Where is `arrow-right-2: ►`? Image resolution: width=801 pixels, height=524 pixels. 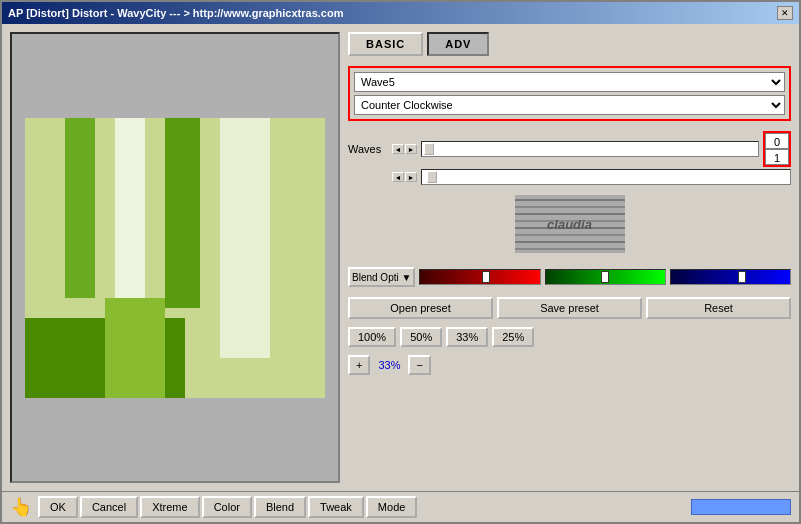 arrow-right-2: ► is located at coordinates (411, 177).